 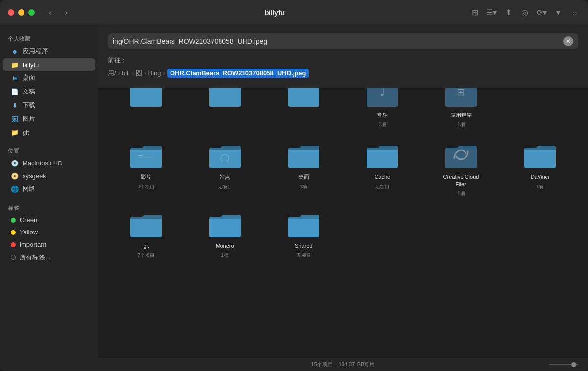 What do you see at coordinates (49, 245) in the screenshot?
I see `sidebar-item-important: important` at bounding box center [49, 245].